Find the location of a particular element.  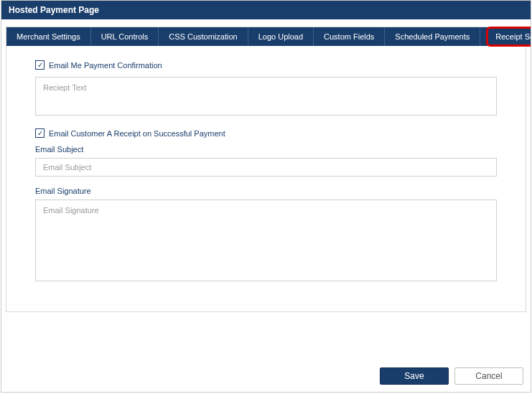

dialog-title: Hosted Payment Page is located at coordinates (54, 10).